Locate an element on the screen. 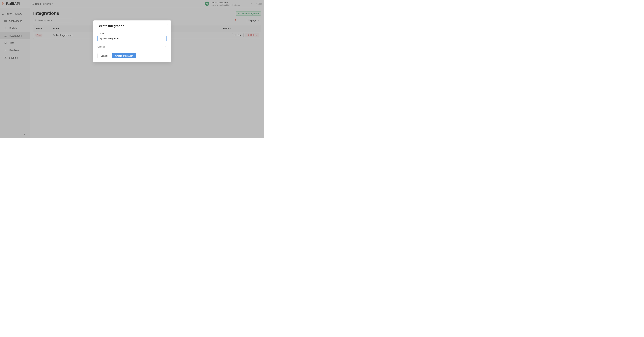 The width and height of the screenshot is (644, 337). create-integration-modal: Create integration * Name Optional Cance… is located at coordinates (132, 42).